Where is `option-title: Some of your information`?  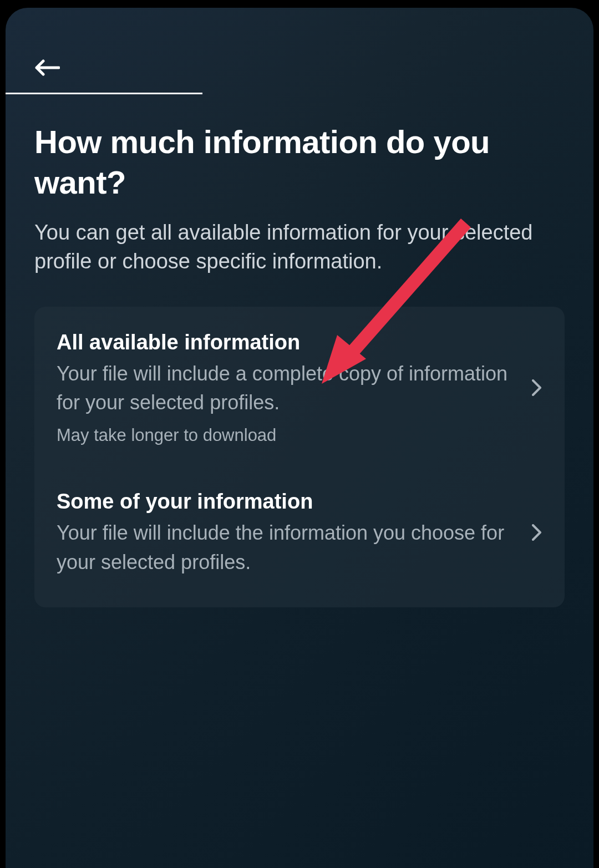
option-title: Some of your information is located at coordinates (287, 501).